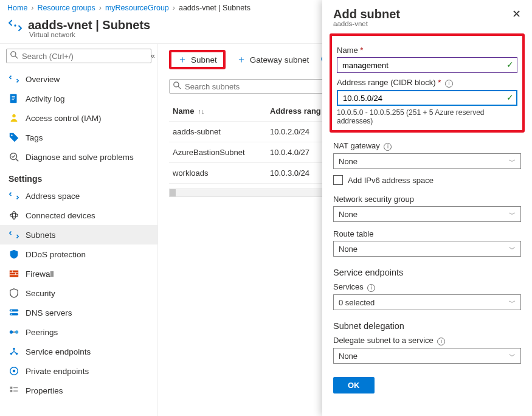 This screenshot has width=532, height=416. Describe the element at coordinates (79, 118) in the screenshot. I see `sidebar-item-iam: Access control (IAM)` at that location.